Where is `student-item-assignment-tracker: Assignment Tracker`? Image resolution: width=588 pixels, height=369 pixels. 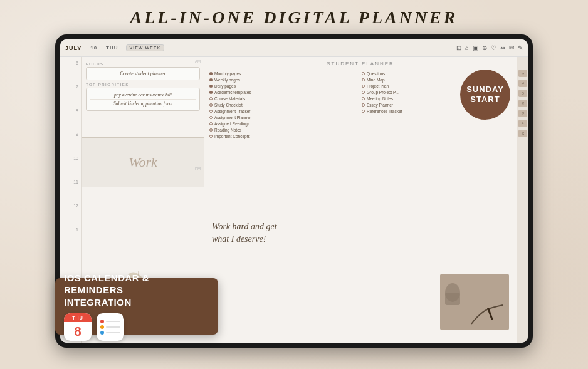 student-item-assignment-tracker: Assignment Tracker is located at coordinates (285, 111).